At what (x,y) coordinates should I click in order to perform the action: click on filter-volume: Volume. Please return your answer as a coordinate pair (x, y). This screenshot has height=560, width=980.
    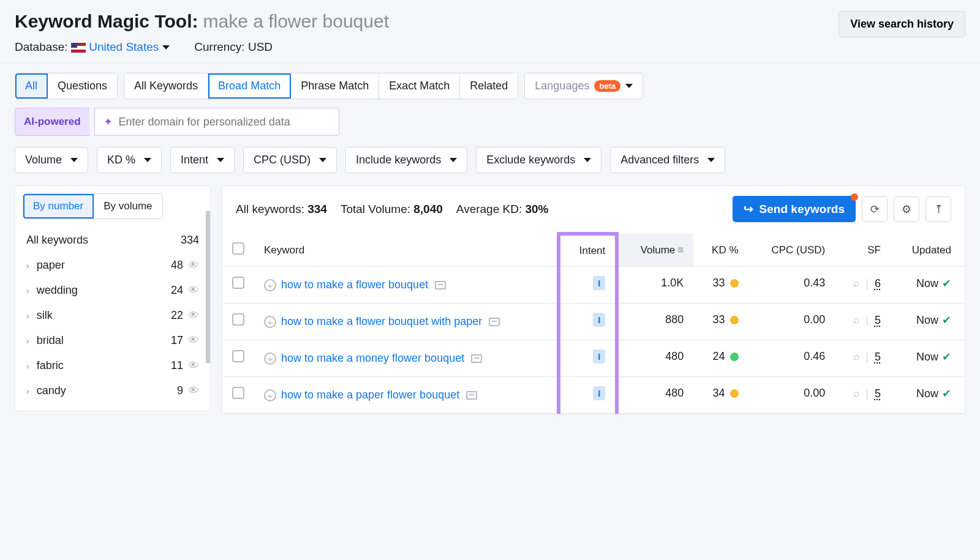
    Looking at the image, I should click on (51, 160).